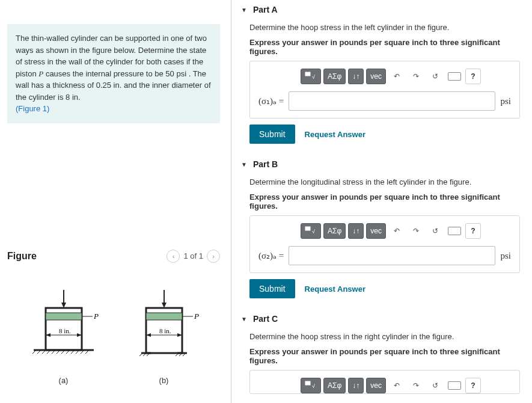 The height and width of the screenshot is (403, 532). I want to click on part-a-answer-box: √ ΑΣφ ↓↑ vec ↶ ↷ ↺ ? (σ₁)ₐ = psi, so click(385, 90).